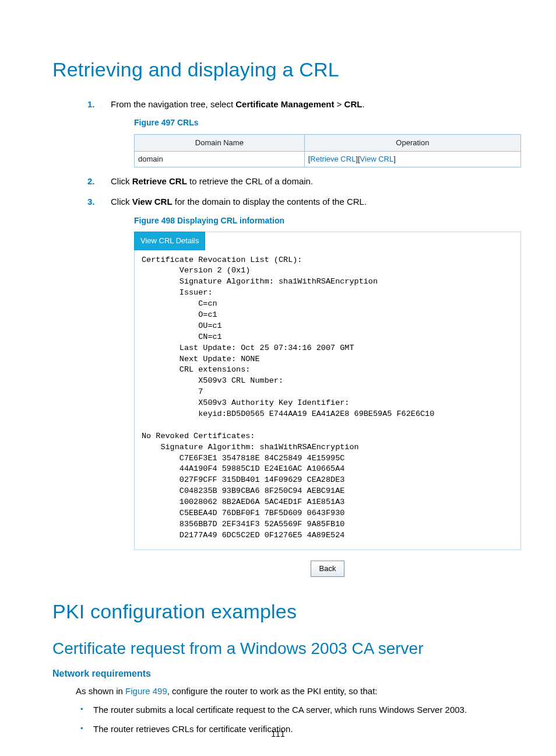 The image size is (556, 756). Describe the element at coordinates (153, 202) in the screenshot. I see `step-3-bold: View CRL` at that location.